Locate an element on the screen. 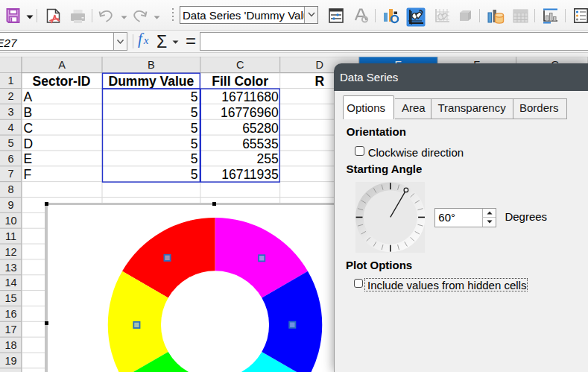 The width and height of the screenshot is (588, 372). svg-text: 1 is located at coordinates (10, 81).